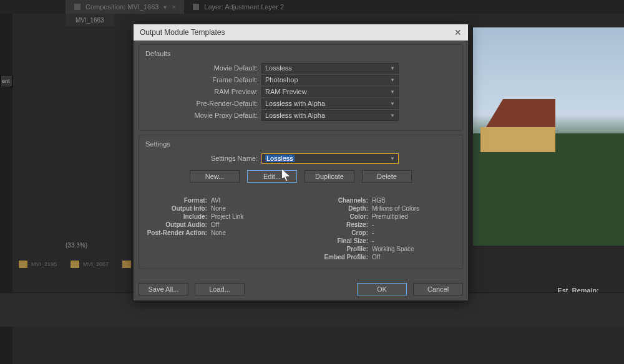  I want to click on duplicate-button: Duplicate, so click(329, 176).